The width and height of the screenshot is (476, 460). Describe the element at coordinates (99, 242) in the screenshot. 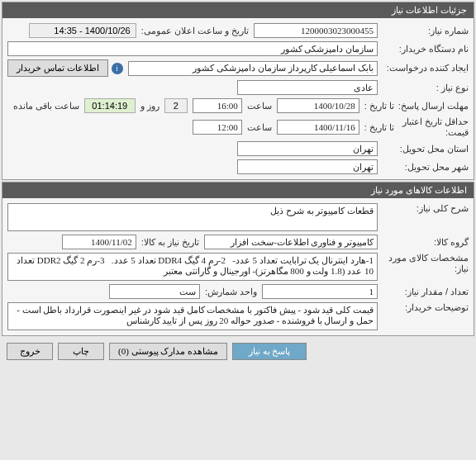

I see `need-date-field` at that location.